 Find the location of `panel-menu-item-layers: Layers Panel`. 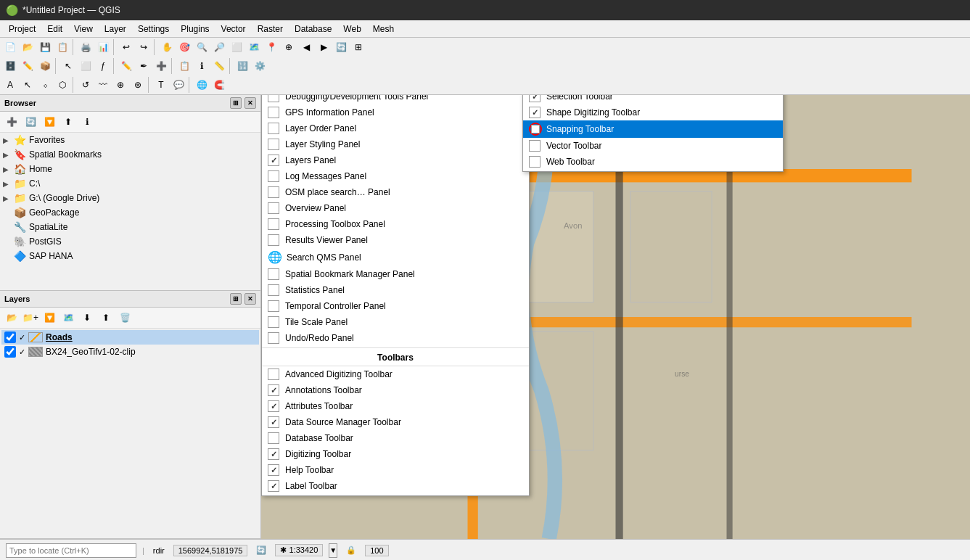

panel-menu-item-layers: Layers Panel is located at coordinates (395, 160).